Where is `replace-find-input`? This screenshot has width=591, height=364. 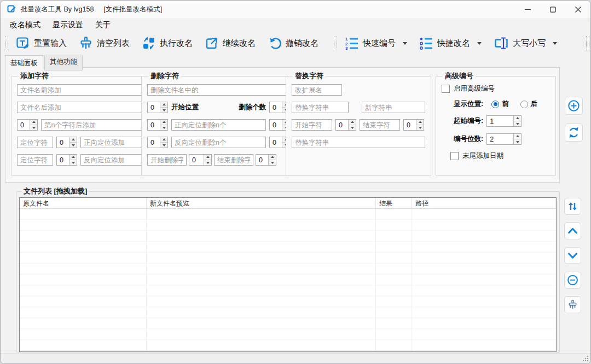
replace-find-input is located at coordinates (320, 107).